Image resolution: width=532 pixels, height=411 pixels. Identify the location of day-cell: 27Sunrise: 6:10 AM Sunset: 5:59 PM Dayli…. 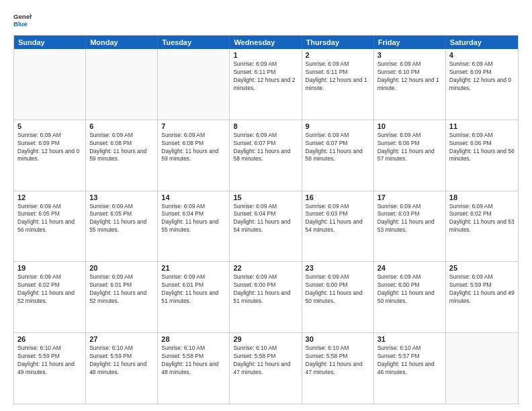
(122, 368).